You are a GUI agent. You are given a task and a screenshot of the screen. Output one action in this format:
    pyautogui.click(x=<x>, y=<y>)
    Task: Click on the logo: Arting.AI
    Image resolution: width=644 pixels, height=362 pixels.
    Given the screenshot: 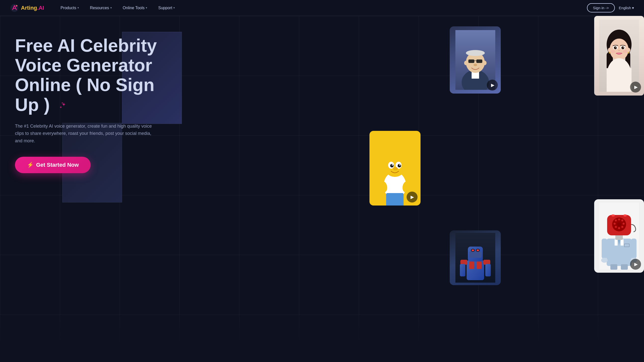 What is the action you would take?
    pyautogui.click(x=27, y=8)
    